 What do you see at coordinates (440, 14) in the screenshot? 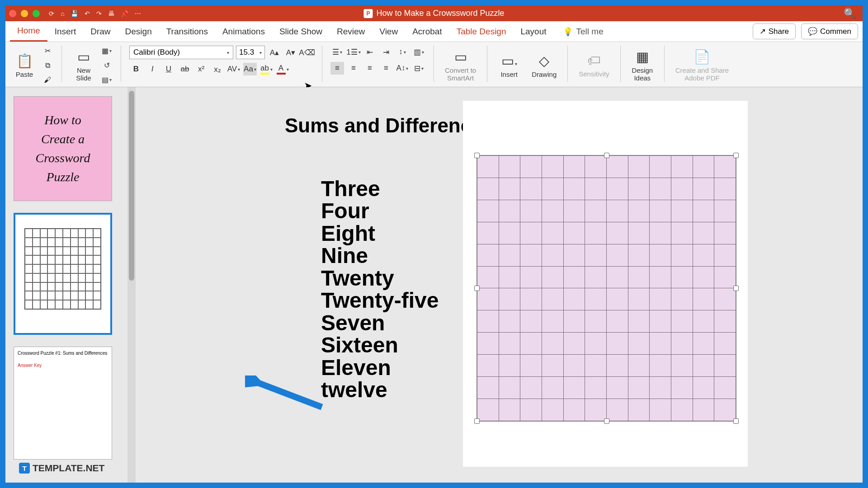
I see `document-name: How to Make a Crowssword Puzzle` at bounding box center [440, 14].